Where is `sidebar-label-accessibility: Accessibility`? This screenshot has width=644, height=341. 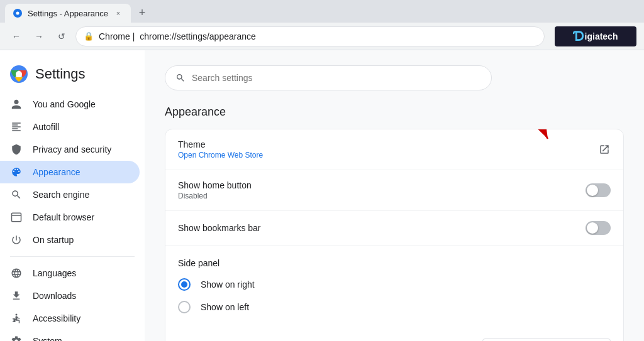 sidebar-label-accessibility: Accessibility is located at coordinates (57, 318).